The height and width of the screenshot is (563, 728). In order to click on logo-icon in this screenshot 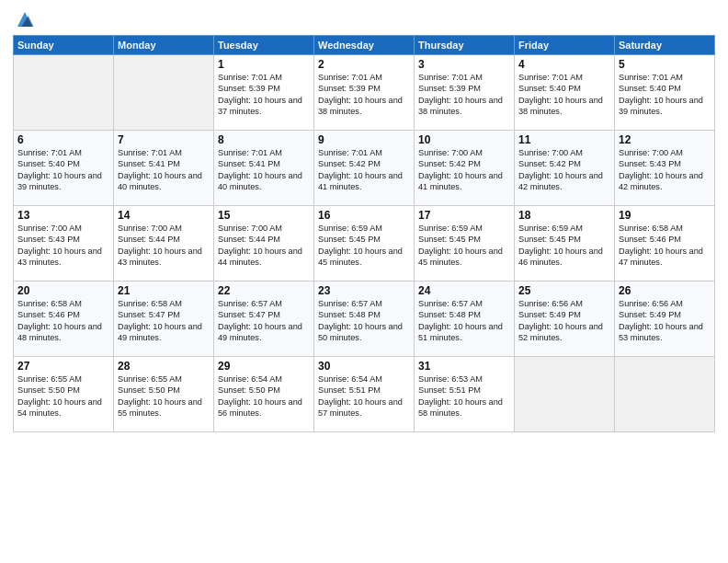, I will do `click(25, 19)`.